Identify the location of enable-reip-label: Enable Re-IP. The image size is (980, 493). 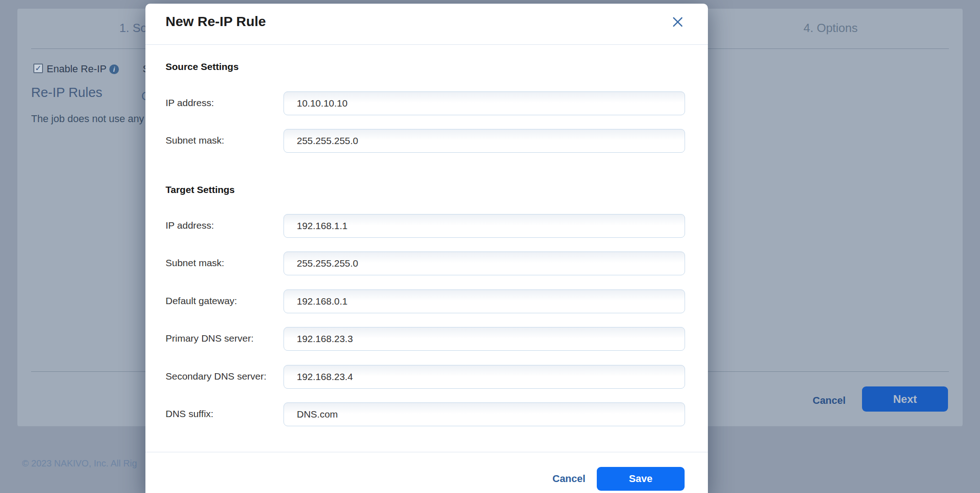
(77, 69).